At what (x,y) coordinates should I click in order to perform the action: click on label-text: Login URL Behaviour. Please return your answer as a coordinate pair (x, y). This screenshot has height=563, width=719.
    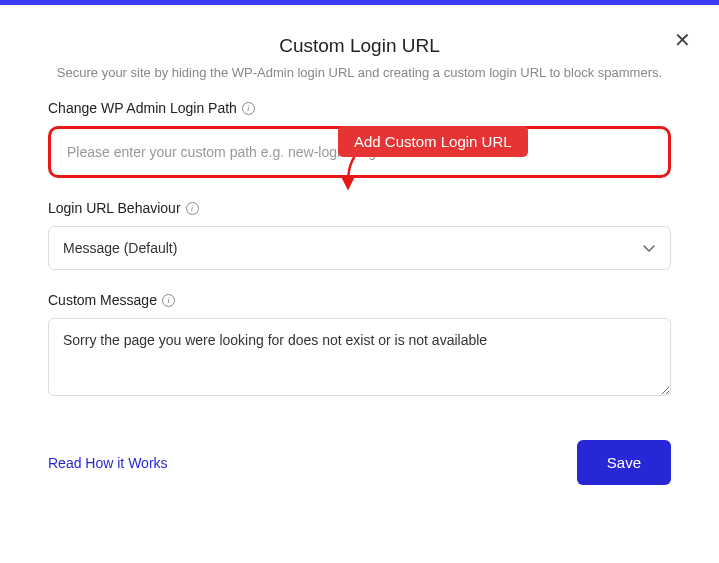
    Looking at the image, I should click on (114, 208).